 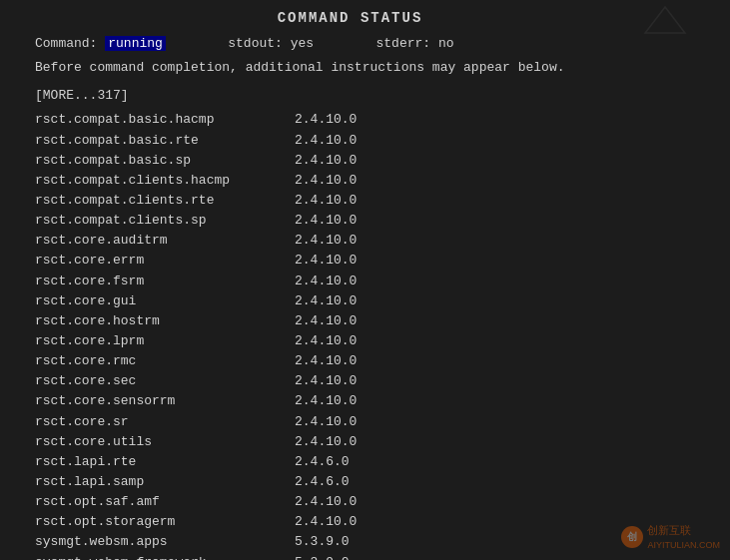 What do you see at coordinates (165, 161) in the screenshot?
I see `pkg-name: rsct.compat.basic.sp` at bounding box center [165, 161].